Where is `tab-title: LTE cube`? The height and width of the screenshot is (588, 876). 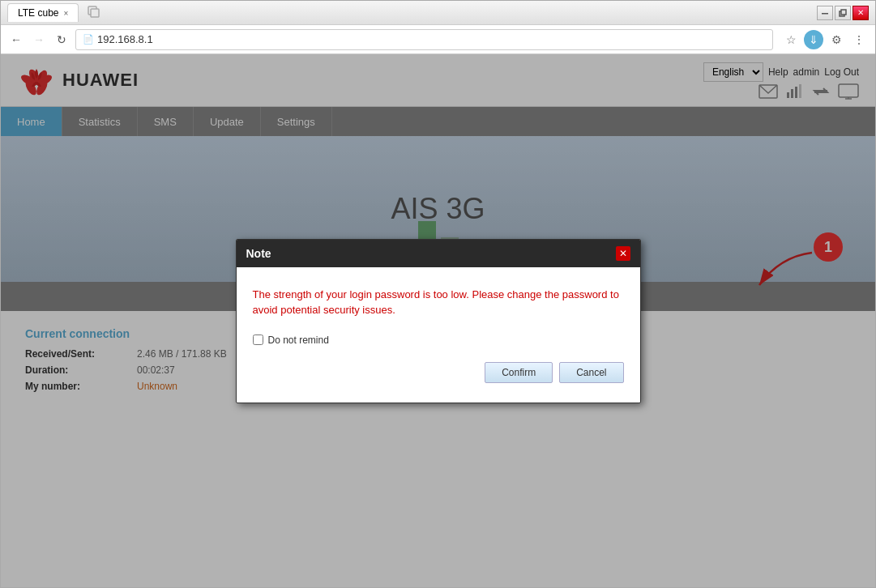 tab-title: LTE cube is located at coordinates (38, 13).